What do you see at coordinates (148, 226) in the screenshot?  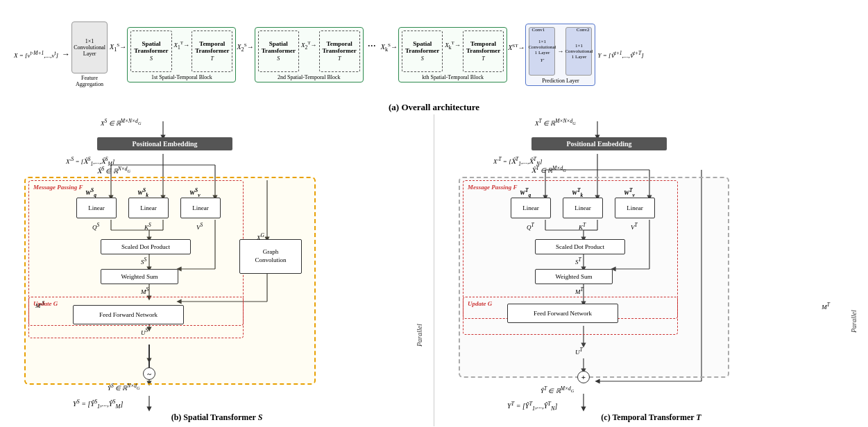 I see `spatial-k-label: KS` at bounding box center [148, 226].